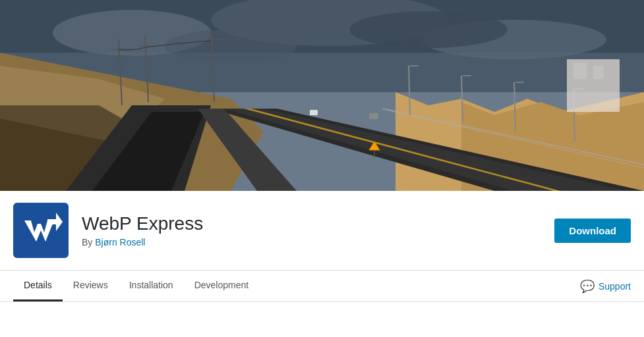  I want to click on author-link: Bjørn Rosell, so click(120, 242).